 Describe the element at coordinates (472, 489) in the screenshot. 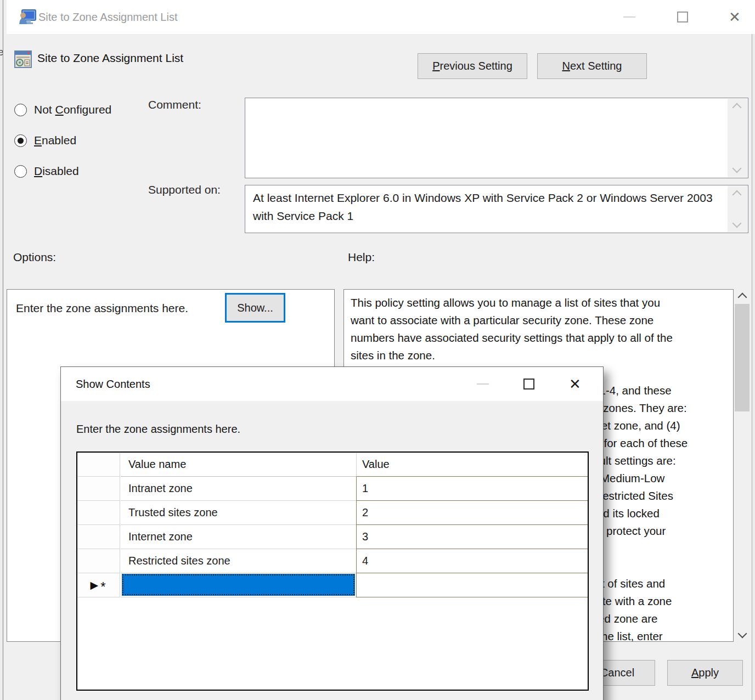

I see `value-cell: 1` at that location.